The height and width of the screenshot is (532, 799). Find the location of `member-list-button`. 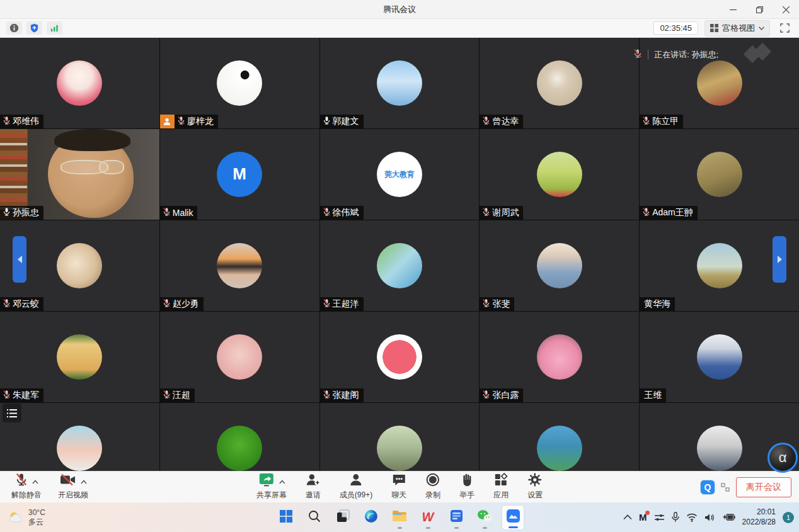

member-list-button is located at coordinates (12, 413).